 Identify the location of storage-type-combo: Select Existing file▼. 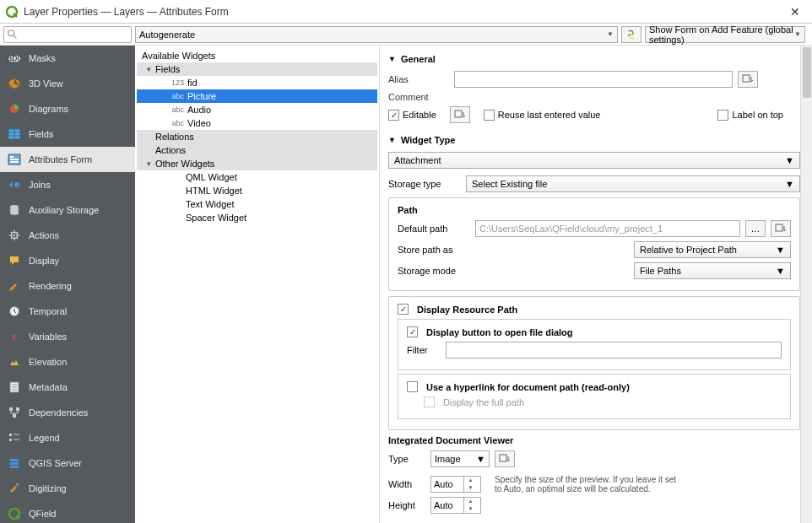
(633, 184).